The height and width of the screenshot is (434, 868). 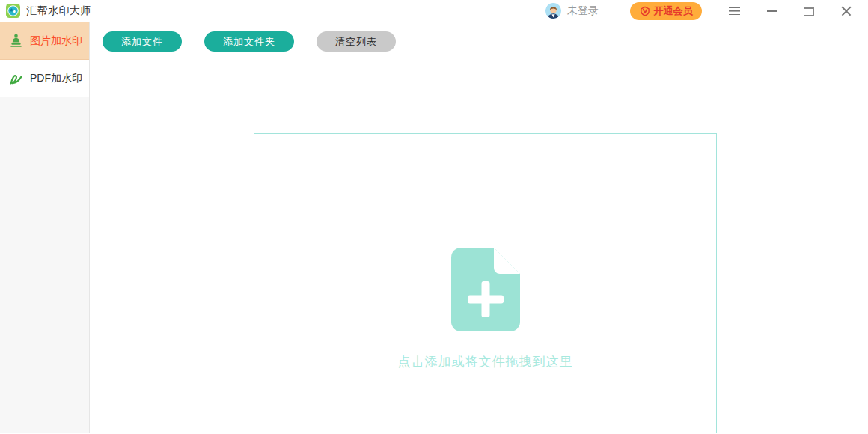 I want to click on toolbar: 添加文件 添加文件夹 清空列表, so click(x=479, y=42).